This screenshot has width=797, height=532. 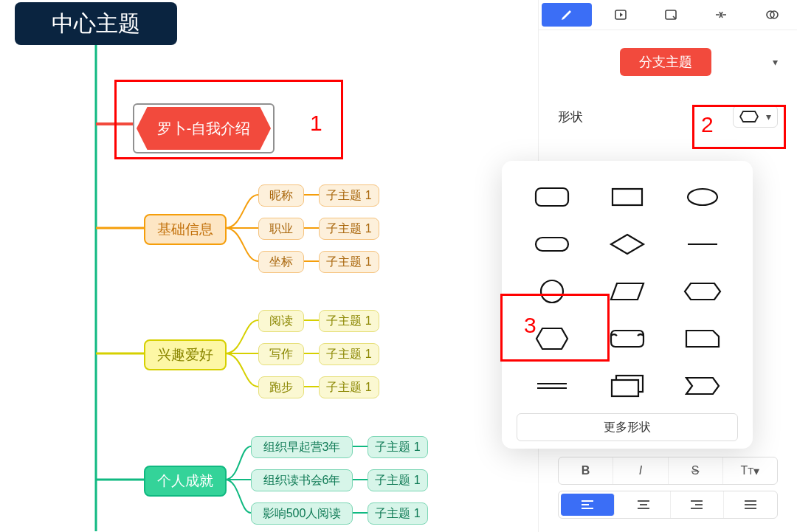 I want to click on shape-diamond, so click(x=627, y=244).